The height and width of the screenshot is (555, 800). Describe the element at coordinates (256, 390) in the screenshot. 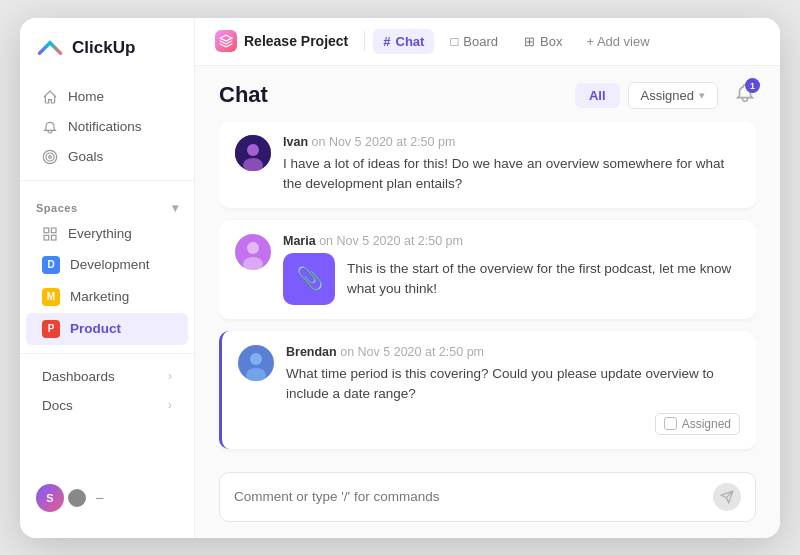

I see `avatar-brendan` at that location.